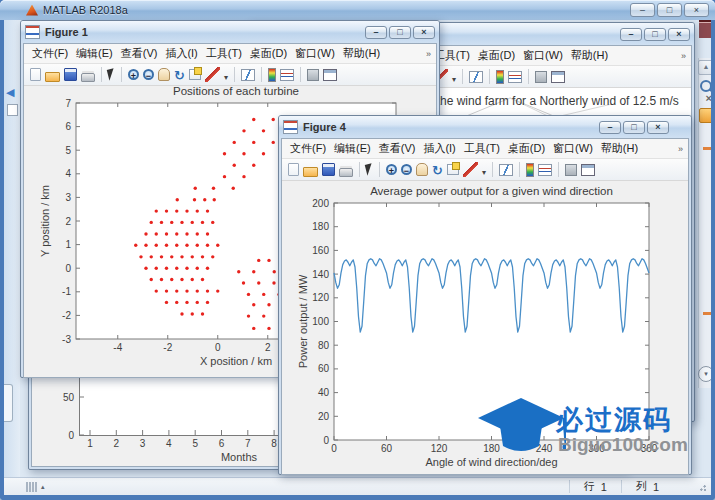 This screenshot has height=500, width=715. What do you see at coordinates (703, 488) in the screenshot?
I see `resize-grip` at bounding box center [703, 488].